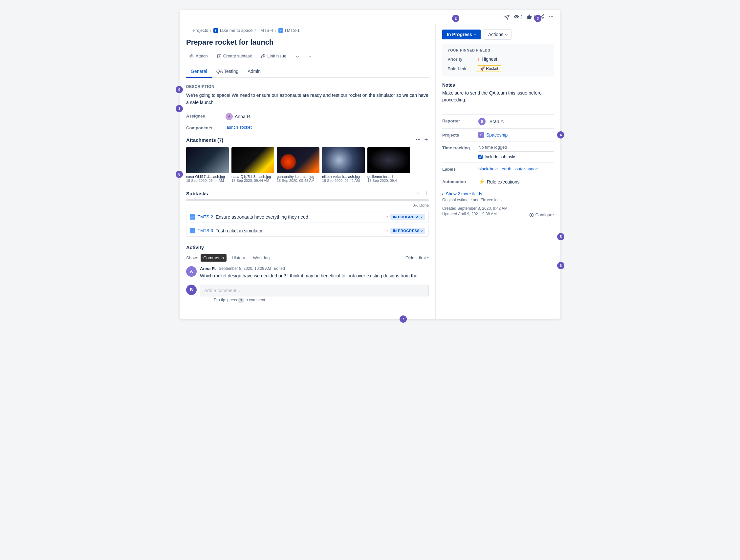 The image size is (740, 560). I want to click on components-value: launch rocket, so click(327, 127).